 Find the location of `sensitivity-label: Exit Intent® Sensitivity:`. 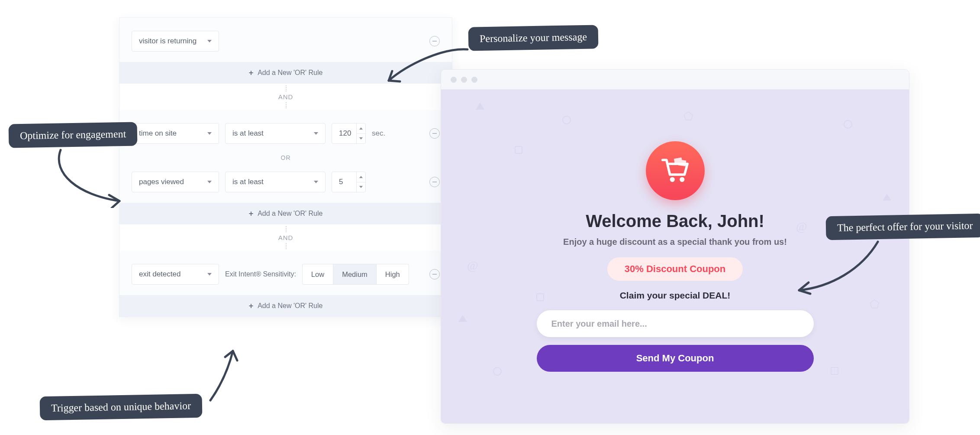

sensitivity-label: Exit Intent® Sensitivity: is located at coordinates (261, 274).